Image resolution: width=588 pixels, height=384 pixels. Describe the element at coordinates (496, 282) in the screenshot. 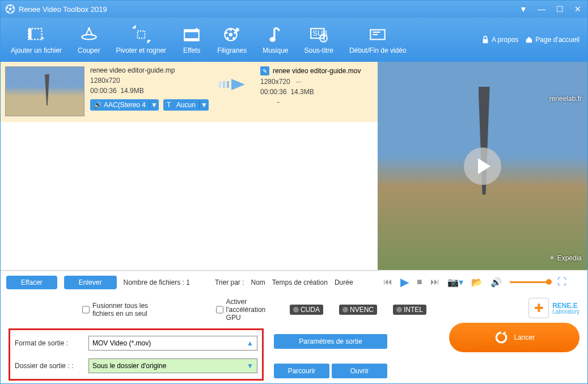

I see `volume-icon: 🔊` at that location.